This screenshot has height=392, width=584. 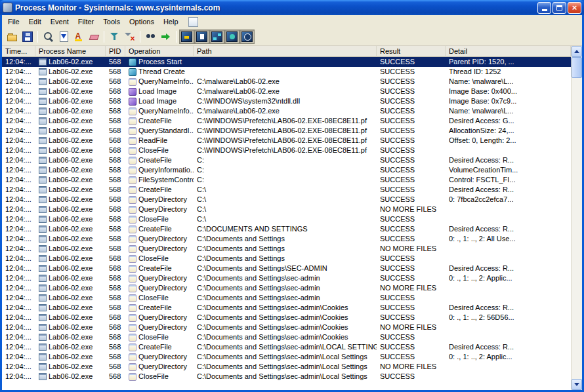 What do you see at coordinates (545, 8) in the screenshot?
I see `minimize-button` at bounding box center [545, 8].